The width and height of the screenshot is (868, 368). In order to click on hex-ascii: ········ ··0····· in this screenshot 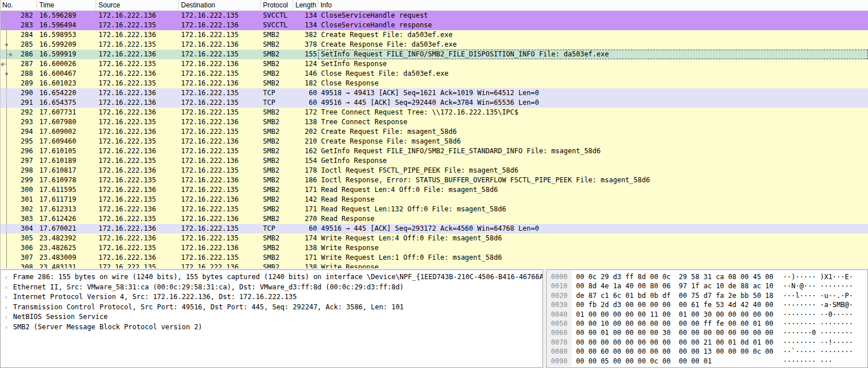, I will do `click(813, 314)`.